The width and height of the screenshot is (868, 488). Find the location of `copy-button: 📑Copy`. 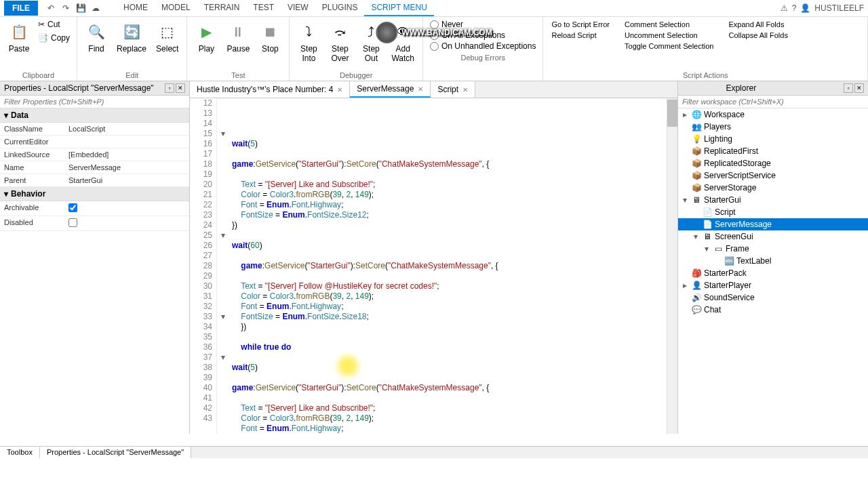

copy-button: 📑Copy is located at coordinates (54, 38).